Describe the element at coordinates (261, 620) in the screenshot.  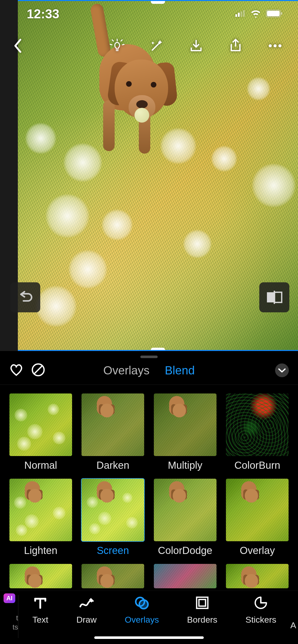
I see `tool-label: Stickers` at that location.